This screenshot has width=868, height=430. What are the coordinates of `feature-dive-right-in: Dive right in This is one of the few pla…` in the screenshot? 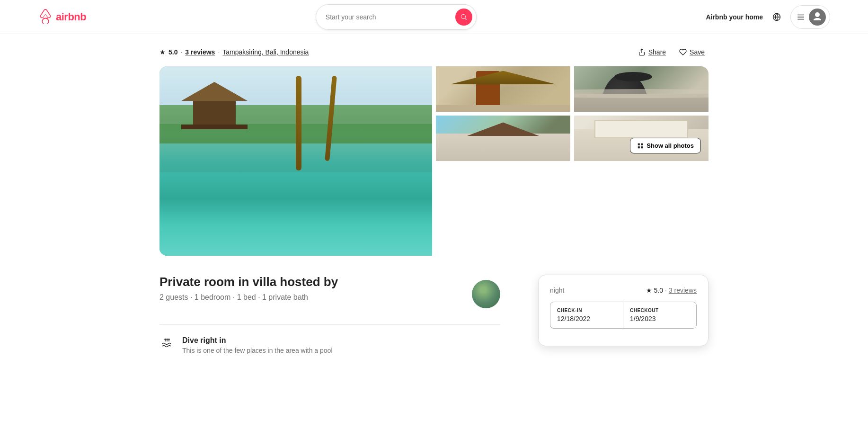 It's located at (330, 345).